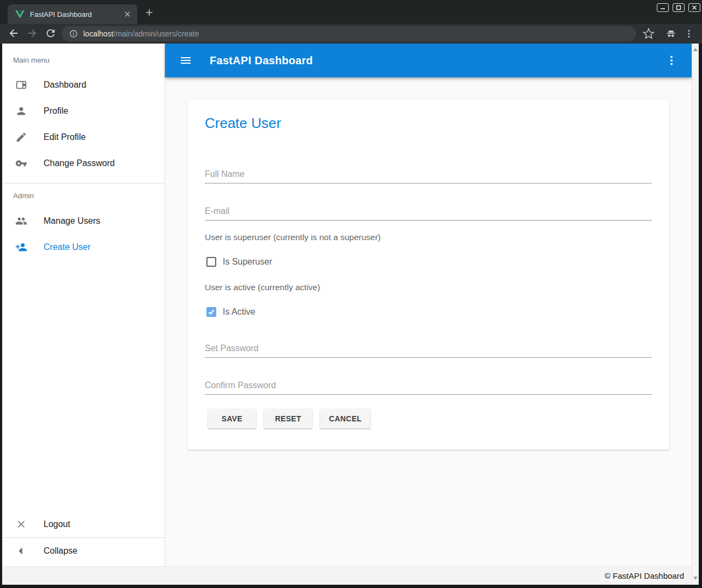 This screenshot has width=702, height=588. I want to click on back-icon, so click(14, 34).